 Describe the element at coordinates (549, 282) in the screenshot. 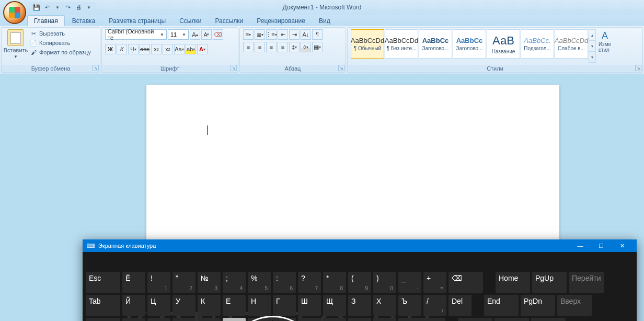

I see `key-pgup: PgUp` at that location.